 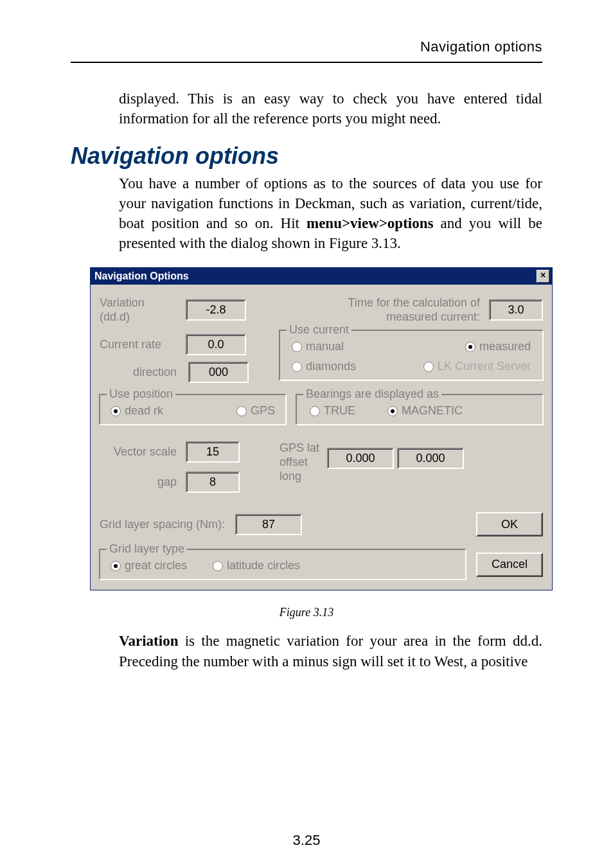 What do you see at coordinates (330, 213) in the screenshot?
I see `section-intro: You have a number of options as to the s…` at bounding box center [330, 213].